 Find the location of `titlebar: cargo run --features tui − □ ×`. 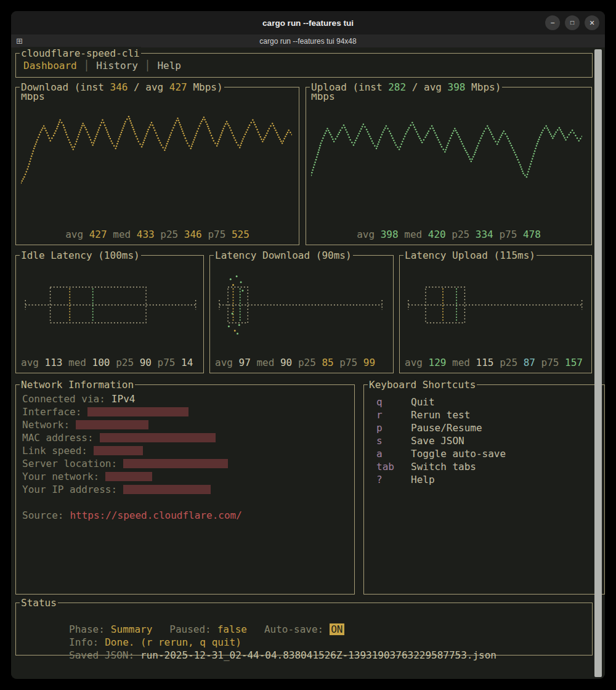

titlebar: cargo run --features tui − □ × is located at coordinates (308, 23).